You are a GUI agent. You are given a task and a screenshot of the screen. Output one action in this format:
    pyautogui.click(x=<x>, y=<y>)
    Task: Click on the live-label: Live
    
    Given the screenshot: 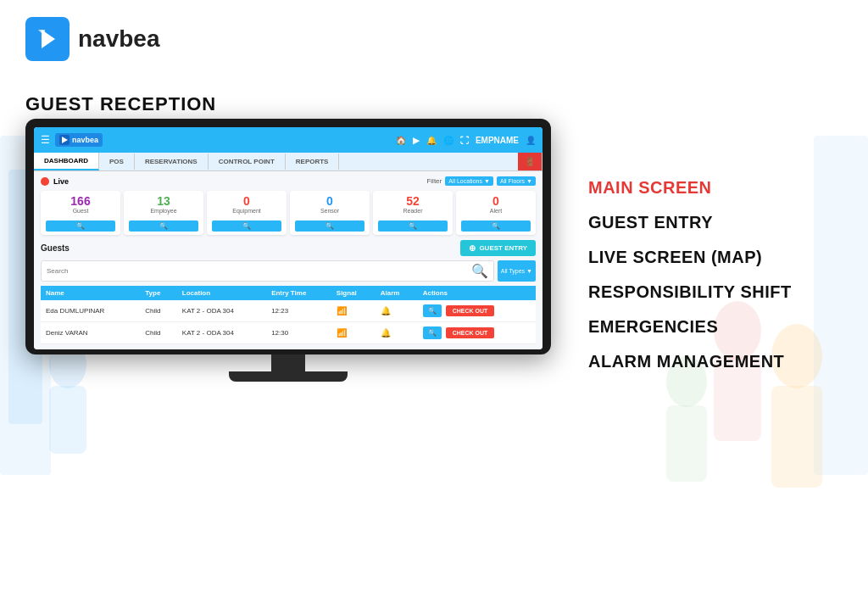 What is the action you would take?
    pyautogui.click(x=61, y=181)
    